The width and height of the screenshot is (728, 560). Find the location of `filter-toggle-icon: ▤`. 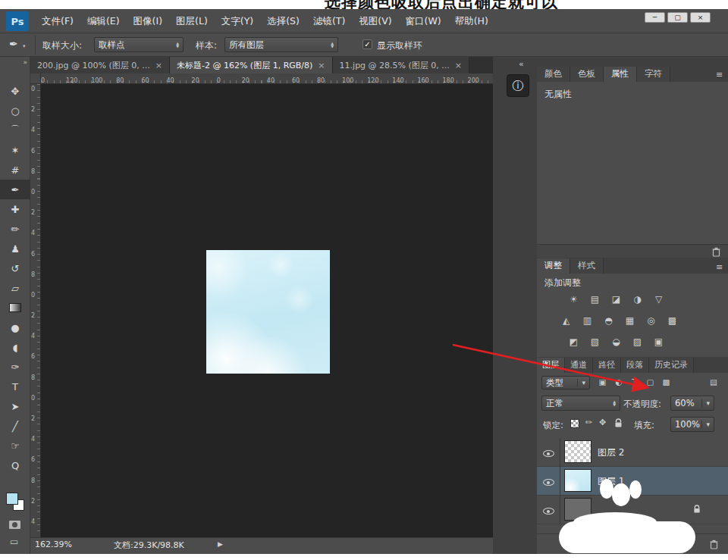

filter-toggle-icon: ▤ is located at coordinates (714, 382).